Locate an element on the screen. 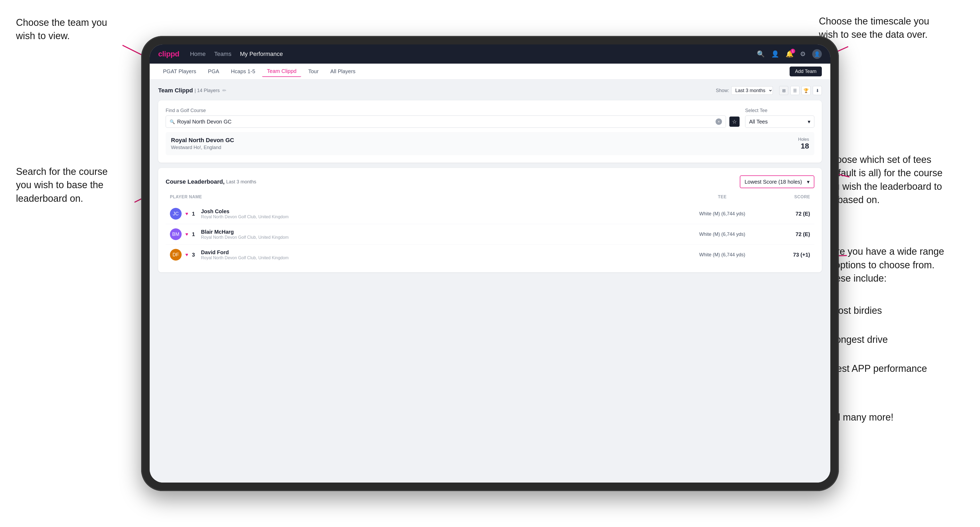 Image resolution: width=980 pixels, height=527 pixels. list-view-btn: ☰ is located at coordinates (795, 90).